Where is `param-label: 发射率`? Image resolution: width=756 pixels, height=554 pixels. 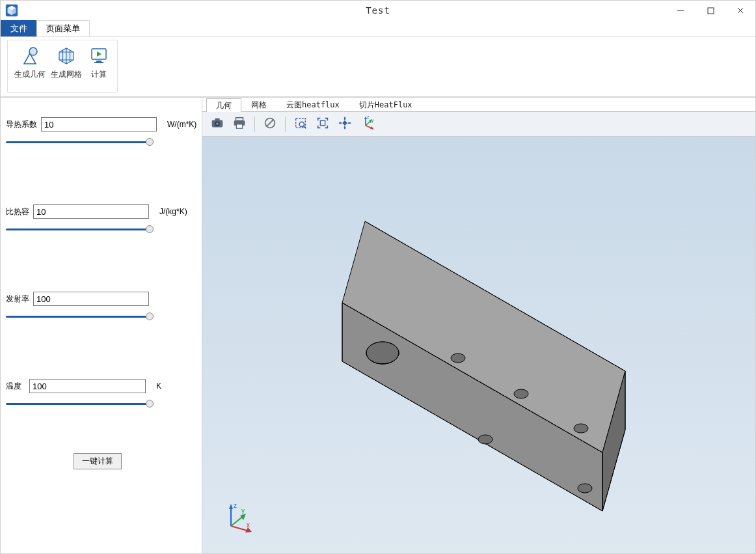
param-label: 发射率 is located at coordinates (18, 299).